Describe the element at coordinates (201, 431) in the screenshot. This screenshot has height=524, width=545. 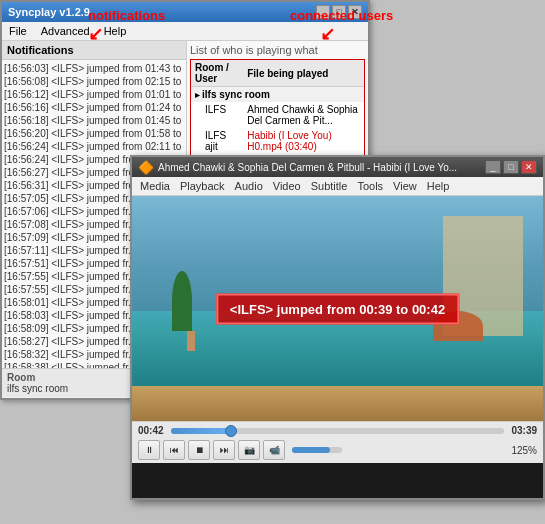
I see `seekbar-fill` at that location.